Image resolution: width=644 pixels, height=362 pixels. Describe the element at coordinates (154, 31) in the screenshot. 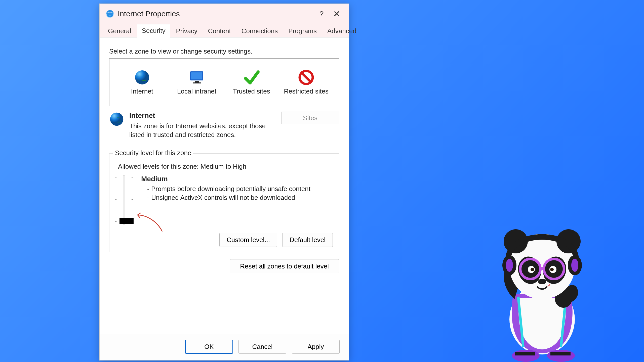

I see `tab-security: Security` at that location.